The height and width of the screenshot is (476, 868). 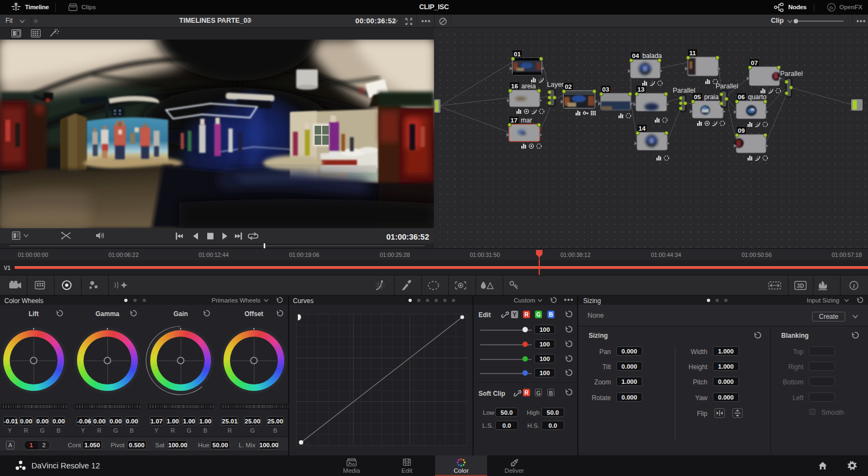 What do you see at coordinates (801, 286) in the screenshot?
I see `svg-text: 3D` at bounding box center [801, 286].